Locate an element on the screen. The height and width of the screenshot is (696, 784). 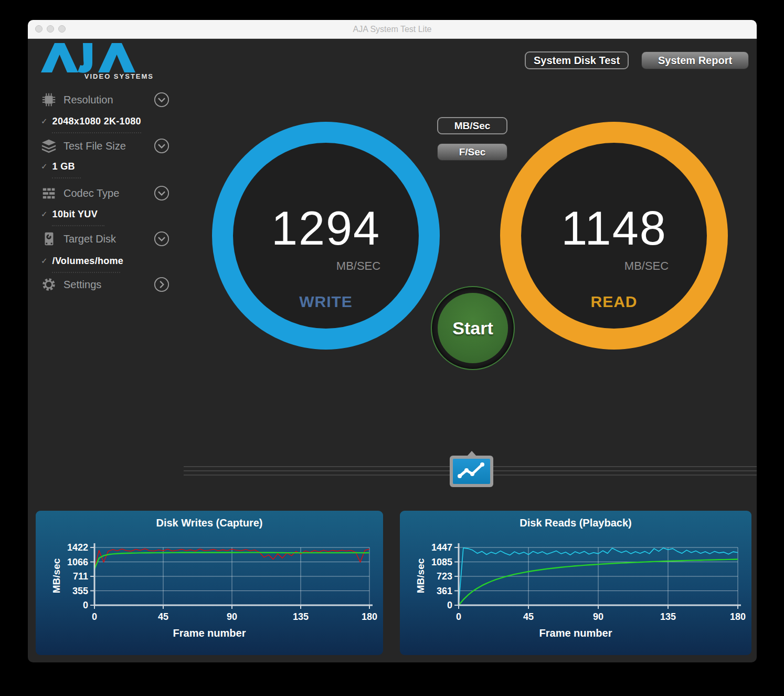
system-report-label: System Report is located at coordinates (695, 61).